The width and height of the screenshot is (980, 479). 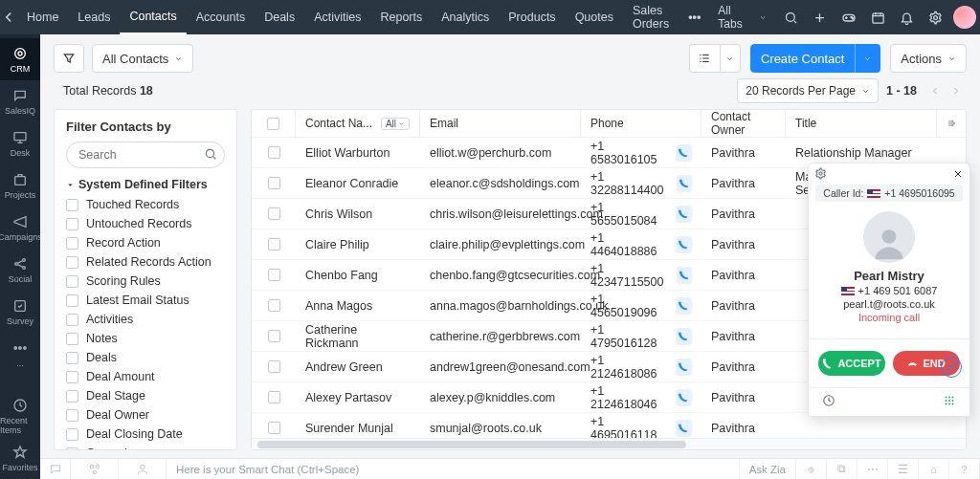 What do you see at coordinates (401, 17) in the screenshot?
I see `nav-tab-reports: Reports` at bounding box center [401, 17].